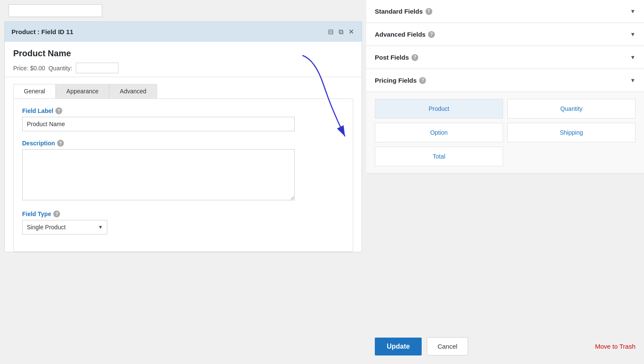 The height and width of the screenshot is (364, 644). What do you see at coordinates (505, 346) in the screenshot?
I see `bottom-actions: Update Cancel Move to Trash` at bounding box center [505, 346].